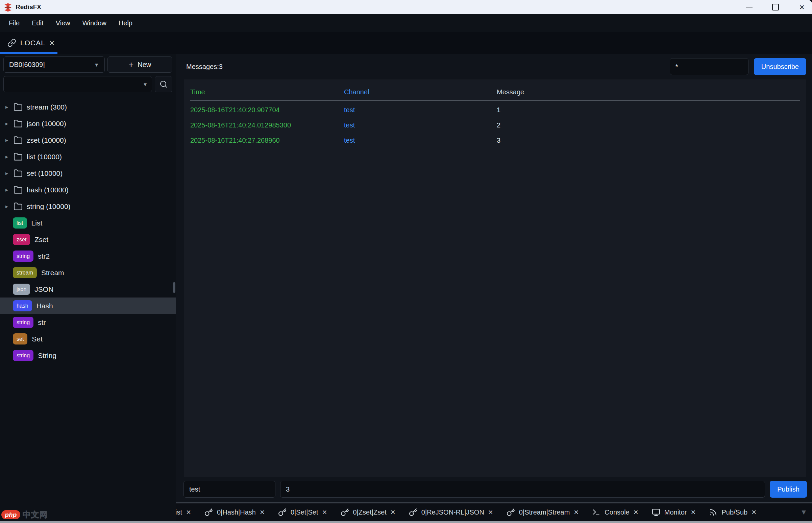 Image resolution: width=812 pixels, height=523 pixels. What do you see at coordinates (88, 124) in the screenshot?
I see `tree-folder-json: ▸ json (10000)` at bounding box center [88, 124].